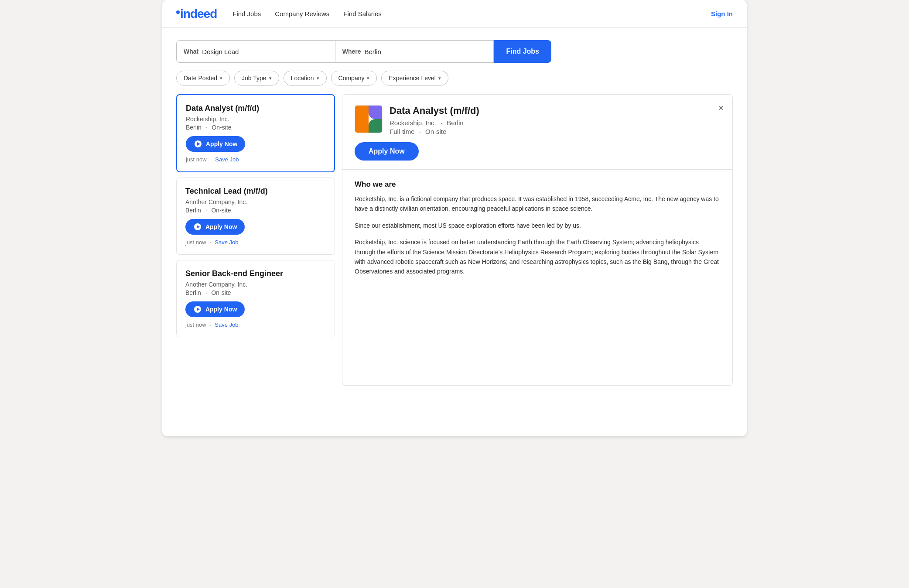  Describe the element at coordinates (415, 51) in the screenshot. I see `where-input-group: Where` at that location.